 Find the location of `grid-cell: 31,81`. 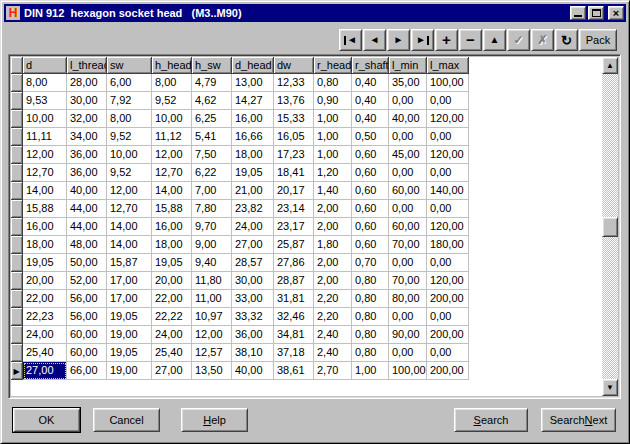

grid-cell: 31,81 is located at coordinates (294, 299).